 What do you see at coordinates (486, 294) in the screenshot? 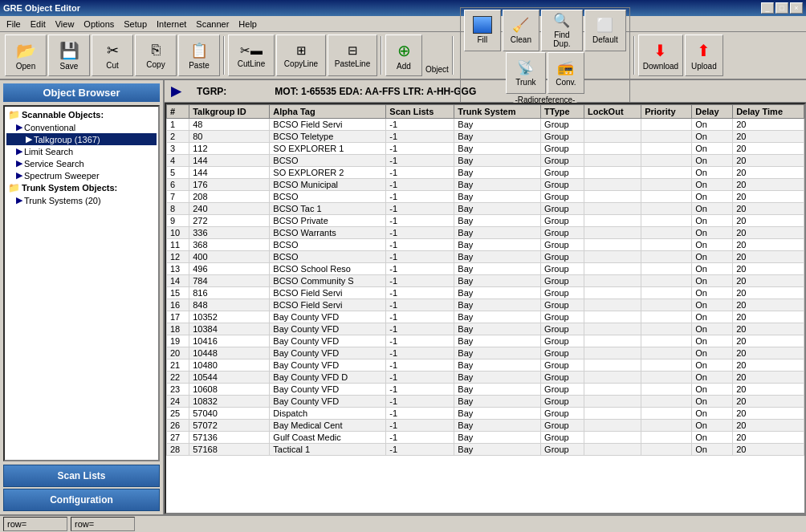
I see `table-row: 15816BCSO Field Servi-1BayGroupOn20` at bounding box center [486, 294].